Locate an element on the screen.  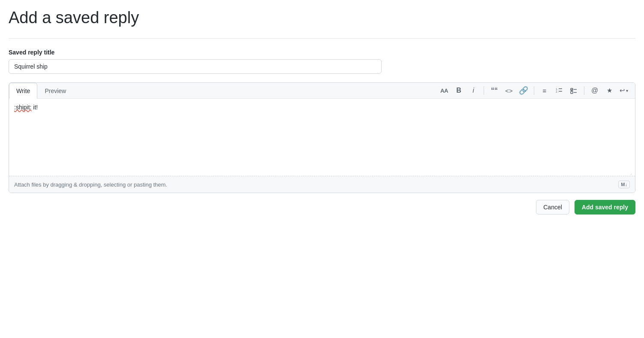
attach-bar: Attach files by dragging & dropping, sel… is located at coordinates (322, 184).